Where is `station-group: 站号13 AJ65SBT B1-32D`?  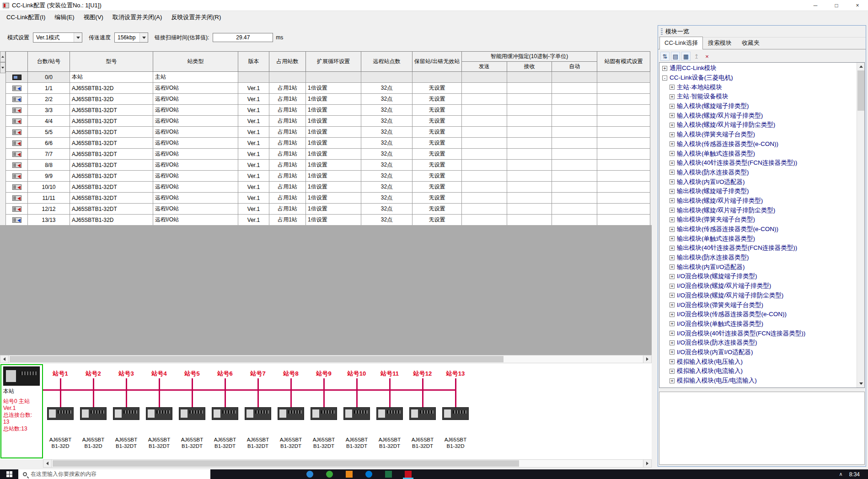 station-group: 站号13 AJ65SBT B1-32D is located at coordinates (455, 411).